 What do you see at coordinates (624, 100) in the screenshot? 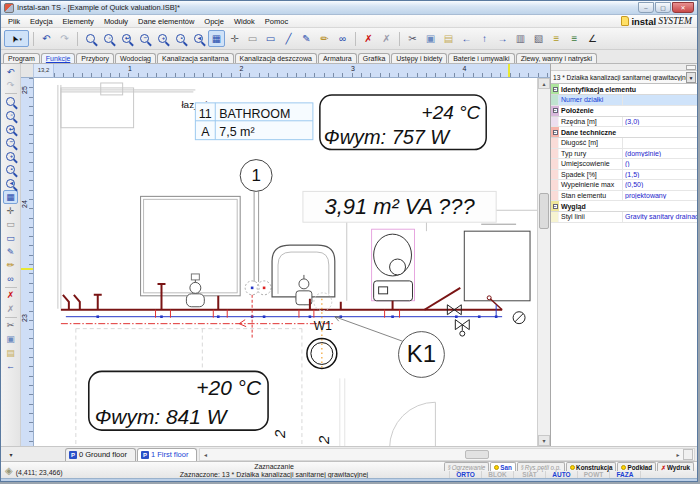
I see `property-row: Numer działki` at bounding box center [624, 100].